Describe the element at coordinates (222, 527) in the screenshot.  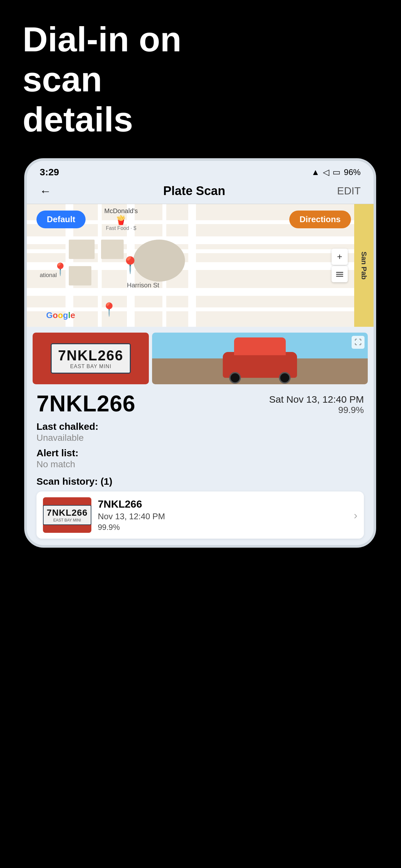
I see `history-confidence: 99.9%` at that location.